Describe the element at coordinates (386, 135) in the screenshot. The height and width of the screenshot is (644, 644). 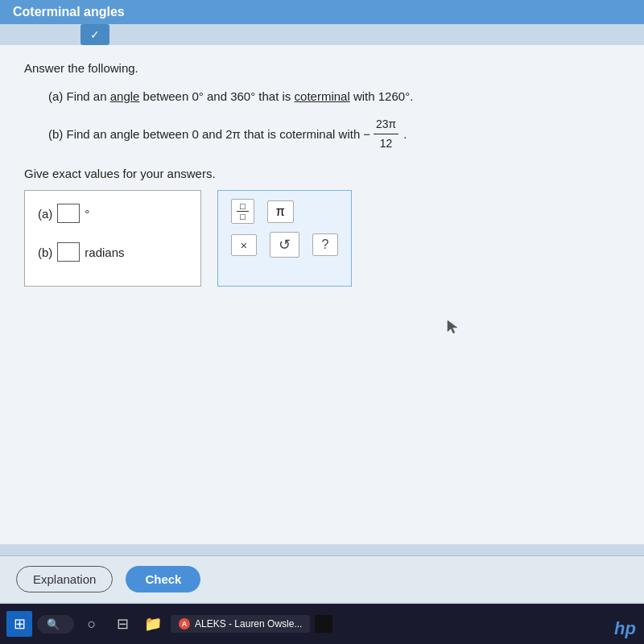
I see `fraction: 23π 12` at that location.